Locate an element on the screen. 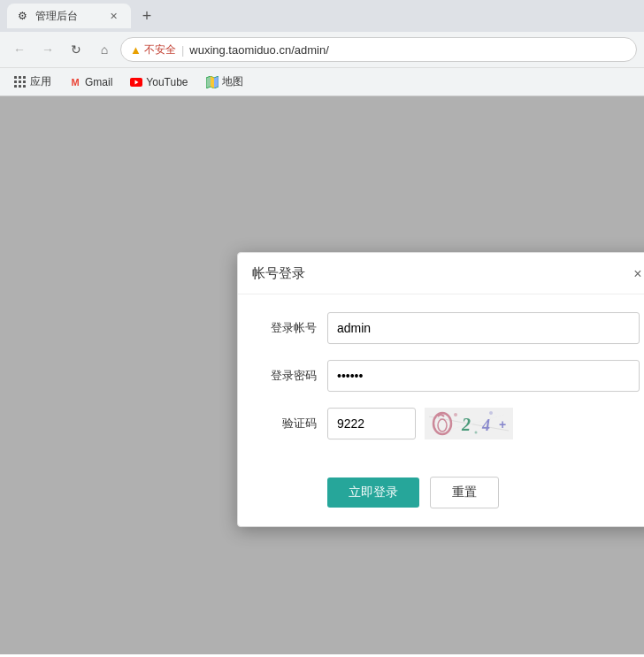  username-input is located at coordinates (483, 328).